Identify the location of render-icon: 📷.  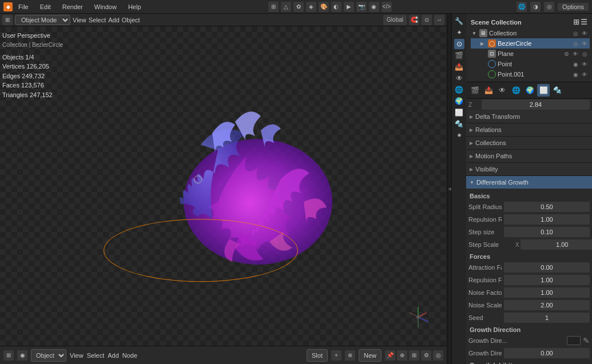
(361, 7).